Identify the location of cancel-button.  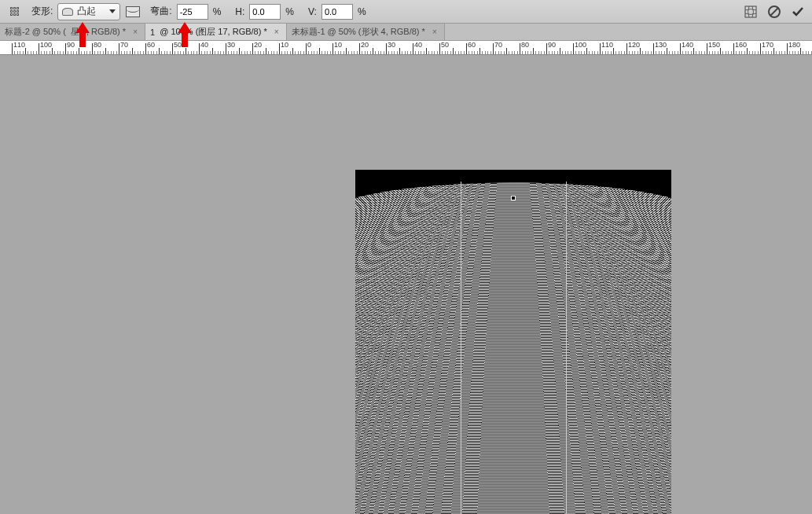
(774, 12).